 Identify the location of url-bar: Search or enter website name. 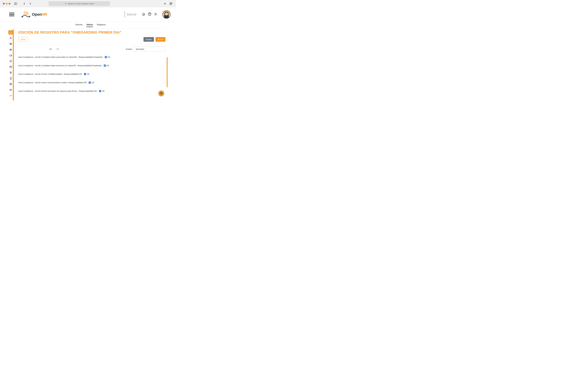
(79, 4).